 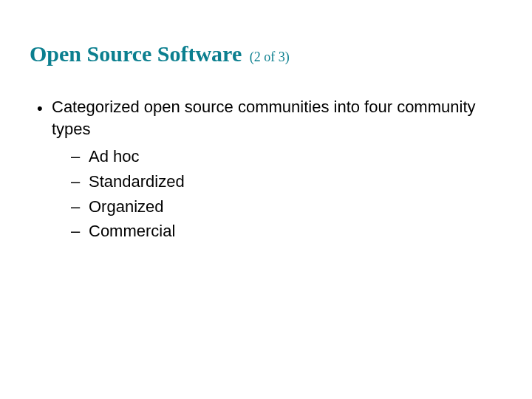 I want to click on list-item-label: Organized, so click(x=126, y=207).